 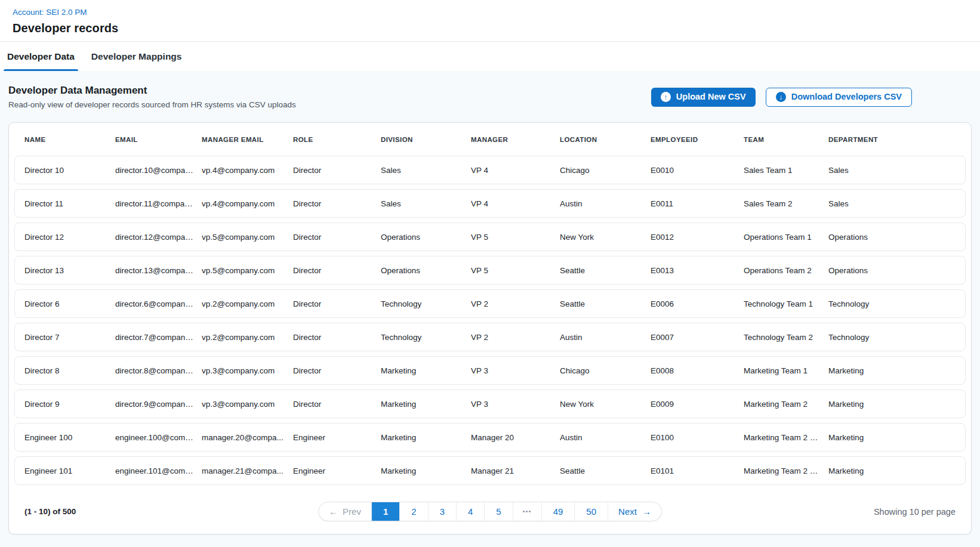 I want to click on next-page-button: Next→, so click(x=634, y=512).